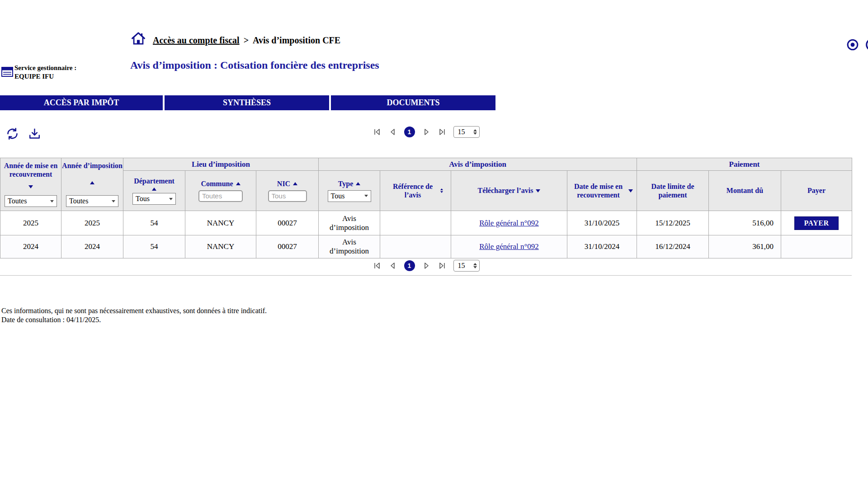  What do you see at coordinates (599, 191) in the screenshot?
I see `date-recouvrement-label: Date de mise en recouvrement` at bounding box center [599, 191].